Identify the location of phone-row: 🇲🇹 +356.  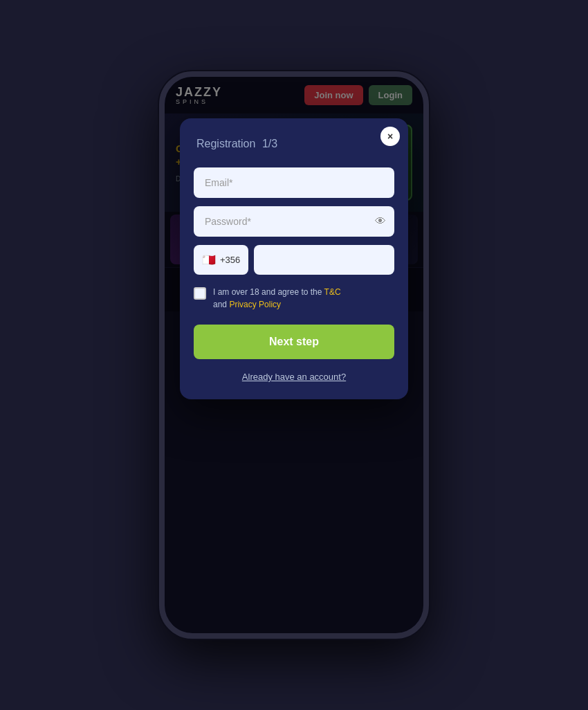
(294, 260).